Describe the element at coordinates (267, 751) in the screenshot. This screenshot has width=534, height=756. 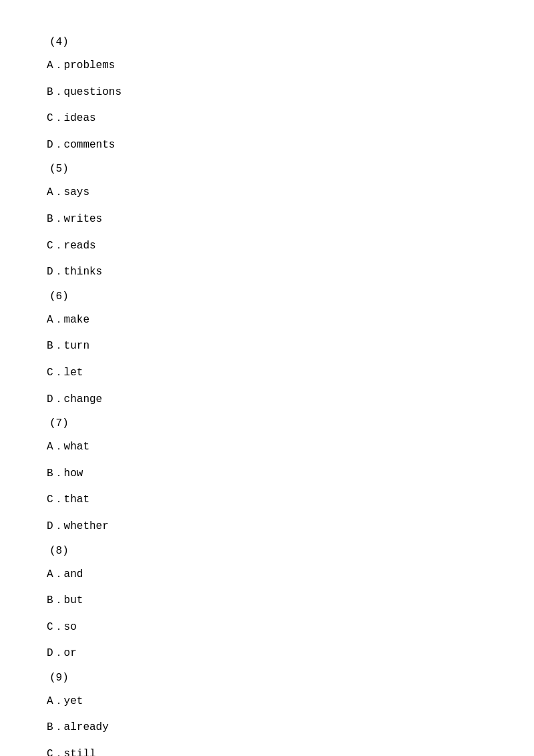
I see `option-q9-2: C．still` at that location.